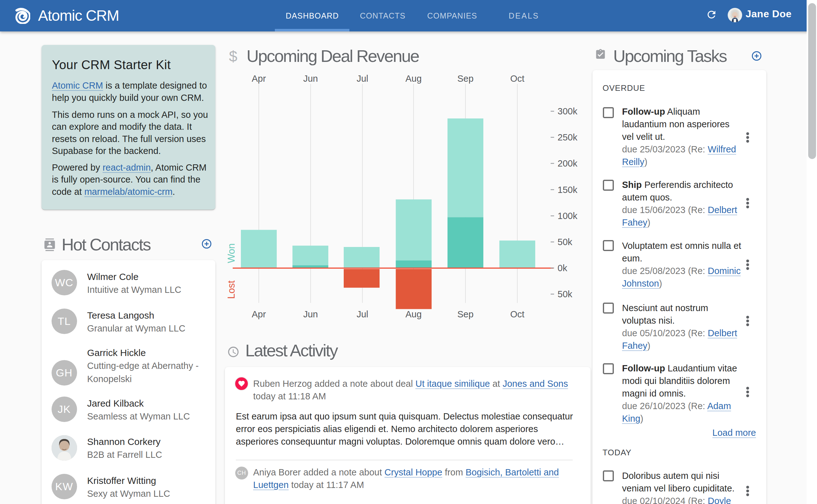 The image size is (817, 504). I want to click on svg-text: 150k, so click(567, 190).